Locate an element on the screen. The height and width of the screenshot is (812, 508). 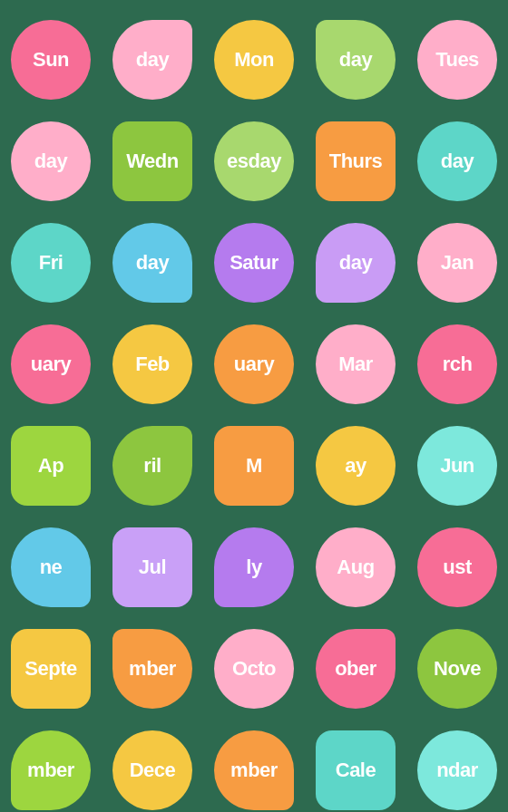
sticker-cell: Septe is located at coordinates (51, 669).